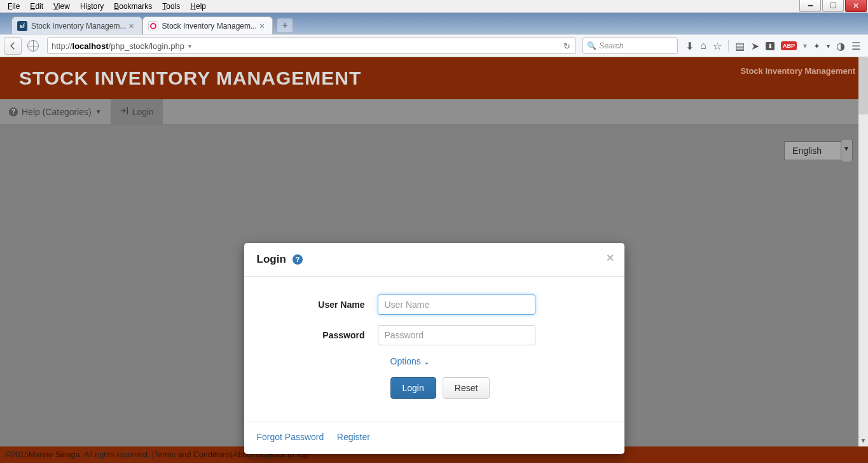  Describe the element at coordinates (717, 46) in the screenshot. I see `bookmark-star-icon: ☆` at that location.